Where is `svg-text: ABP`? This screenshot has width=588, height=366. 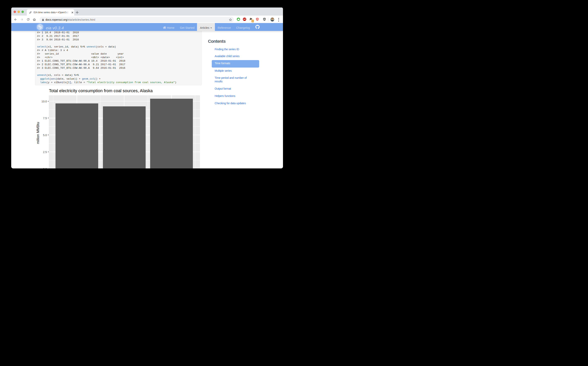 svg-text: ABP is located at coordinates (245, 19).